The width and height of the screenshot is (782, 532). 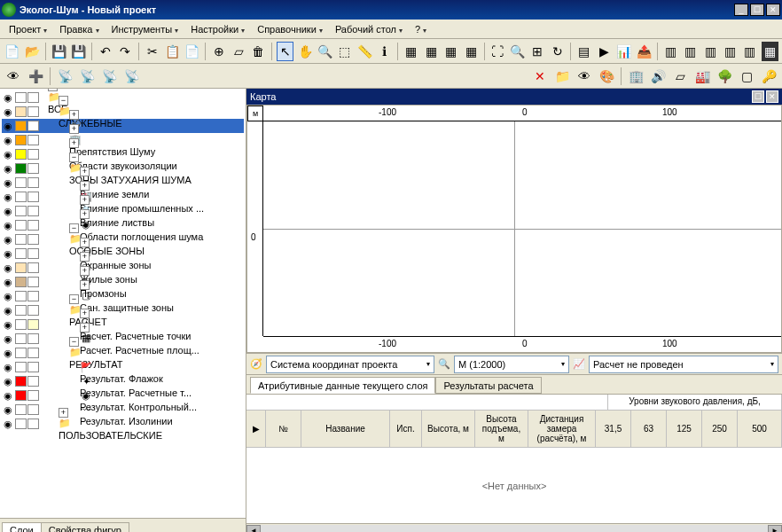 I want to click on layer3-icon: ▦, so click(x=450, y=51).